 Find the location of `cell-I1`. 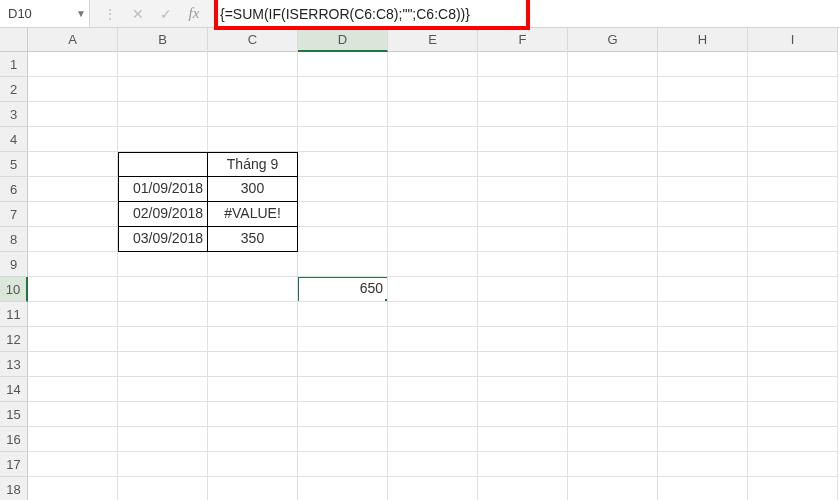

cell-I1 is located at coordinates (793, 64).